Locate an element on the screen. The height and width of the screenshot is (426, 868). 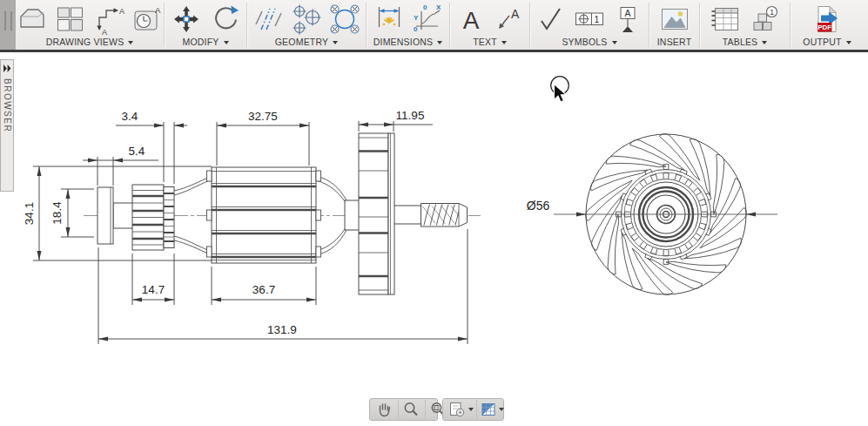
zoom-icon is located at coordinates (412, 409).